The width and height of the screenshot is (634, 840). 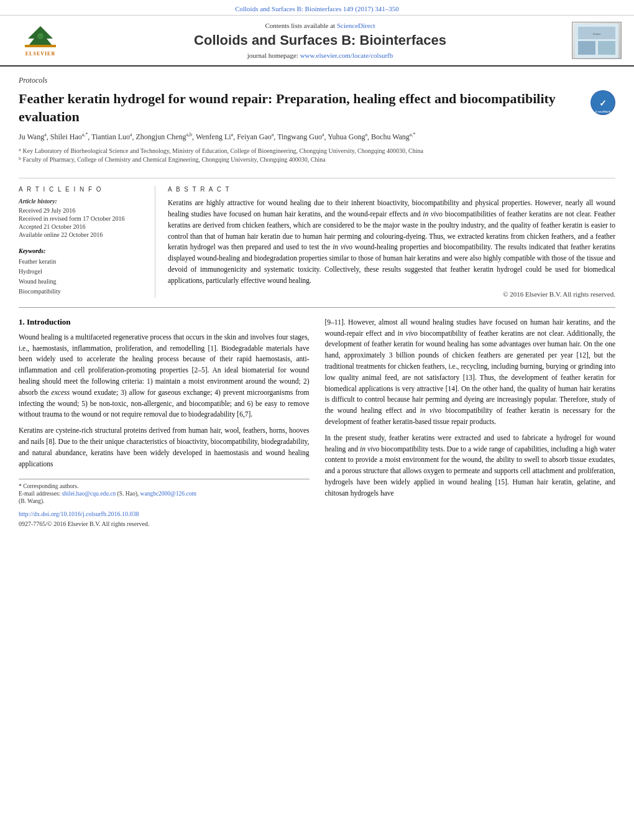 I want to click on history-title: Article history:, so click(x=82, y=201).